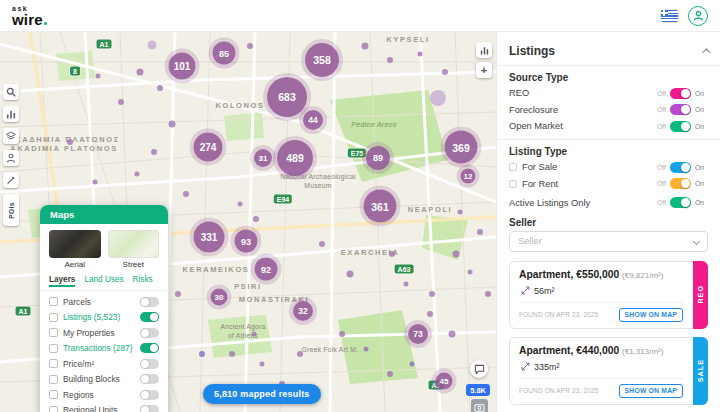 This screenshot has width=720, height=412. I want to click on camera-button, so click(480, 406).